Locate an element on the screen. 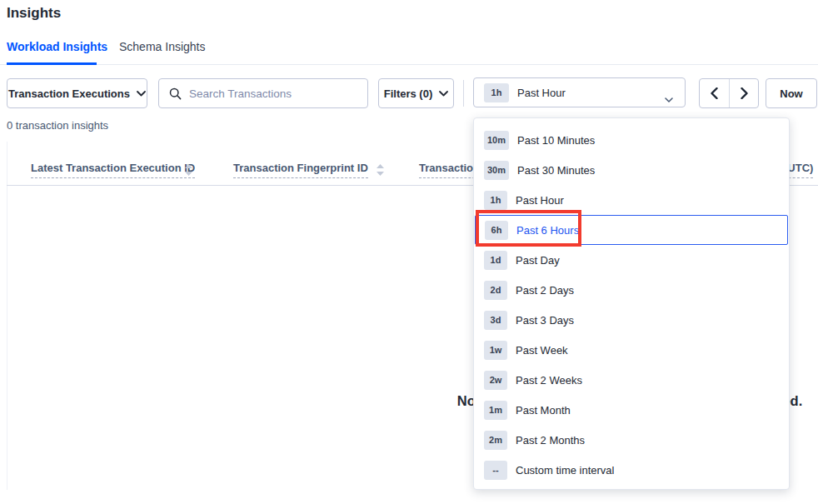 The width and height of the screenshot is (818, 504). toolbar-divider is located at coordinates (463, 93).